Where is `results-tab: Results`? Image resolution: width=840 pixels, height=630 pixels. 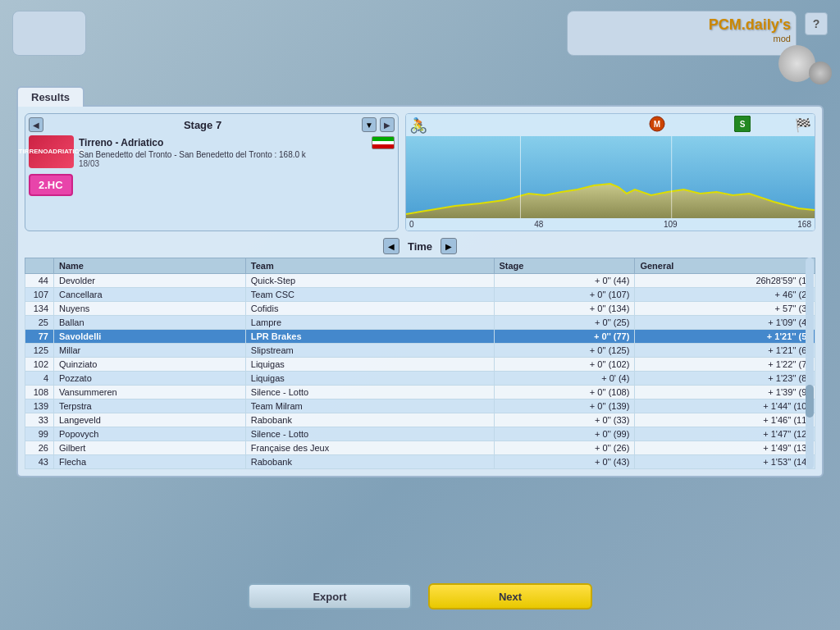 results-tab: Results is located at coordinates (51, 97).